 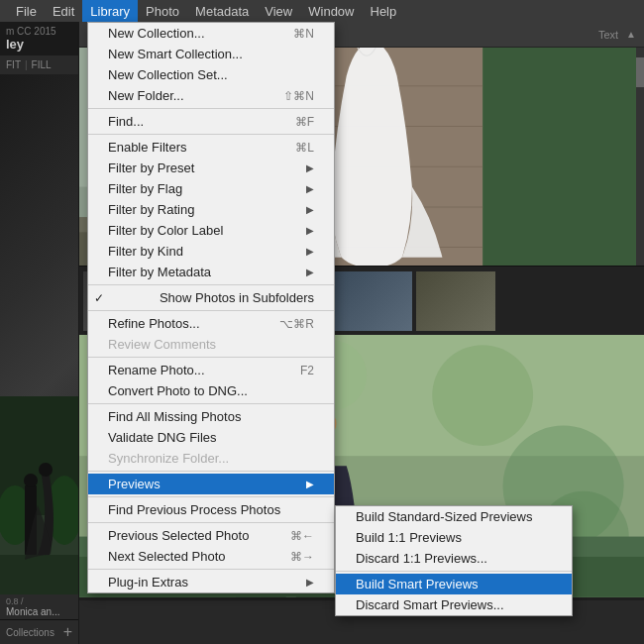 What do you see at coordinates (454, 517) in the screenshot?
I see `submenu-build-standard: Build Standard-Sized Previews` at bounding box center [454, 517].